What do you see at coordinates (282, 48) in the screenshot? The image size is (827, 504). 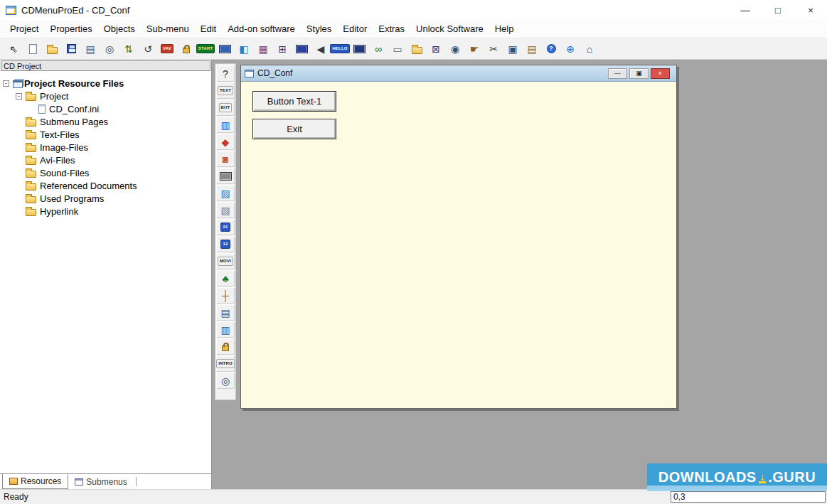 I see `grid-arrows-button: ⊞` at bounding box center [282, 48].